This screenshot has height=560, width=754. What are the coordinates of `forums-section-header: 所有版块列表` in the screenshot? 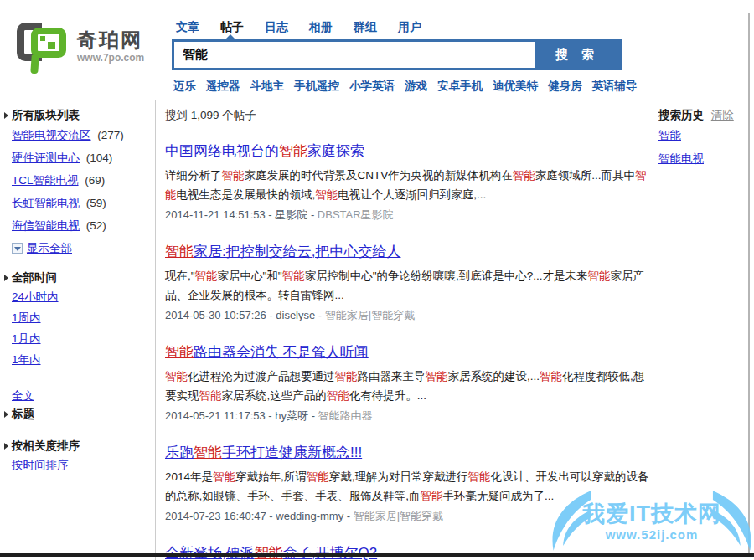 It's located at (80, 116).